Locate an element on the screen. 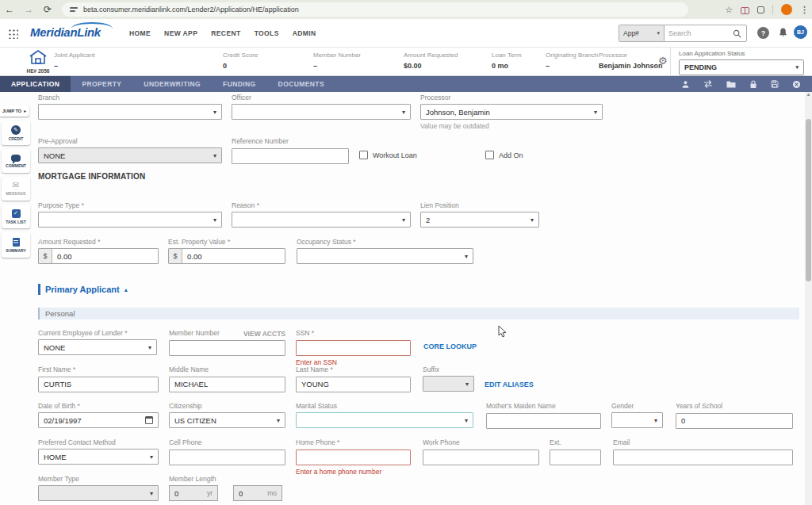 This screenshot has width=812, height=505. member-length-years-input is located at coordinates (184, 493).